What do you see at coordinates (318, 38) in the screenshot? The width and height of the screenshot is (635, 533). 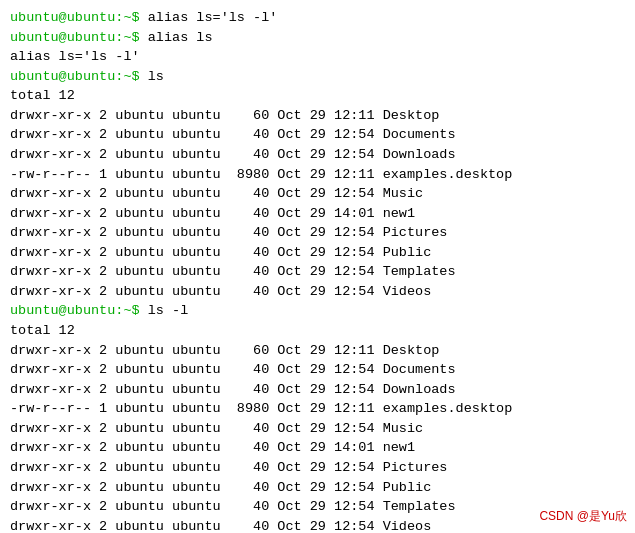 I see `terminal-line: ubuntu@ubuntu:~$ alias ls` at bounding box center [318, 38].